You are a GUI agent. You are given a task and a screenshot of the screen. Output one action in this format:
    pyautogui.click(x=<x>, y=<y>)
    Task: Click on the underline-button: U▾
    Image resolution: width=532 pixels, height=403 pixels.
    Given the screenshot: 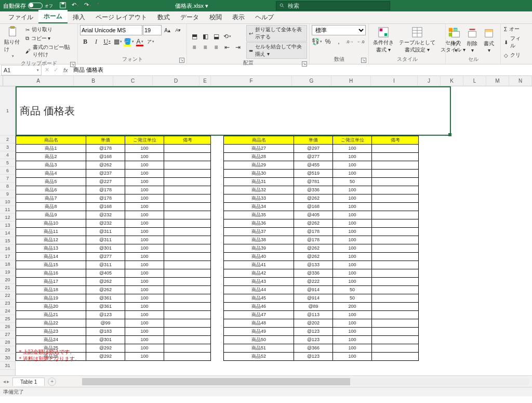 What is the action you would take?
    pyautogui.click(x=107, y=42)
    